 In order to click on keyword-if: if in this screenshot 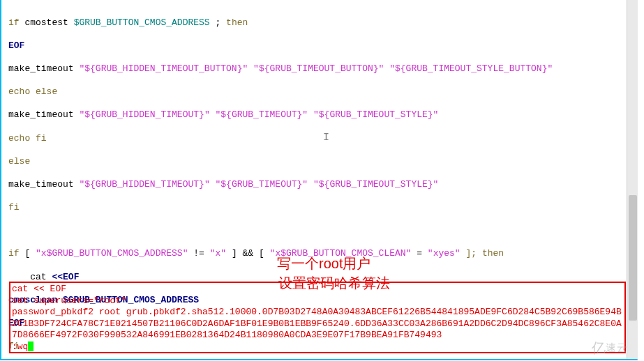, I will do `click(14, 22)`.